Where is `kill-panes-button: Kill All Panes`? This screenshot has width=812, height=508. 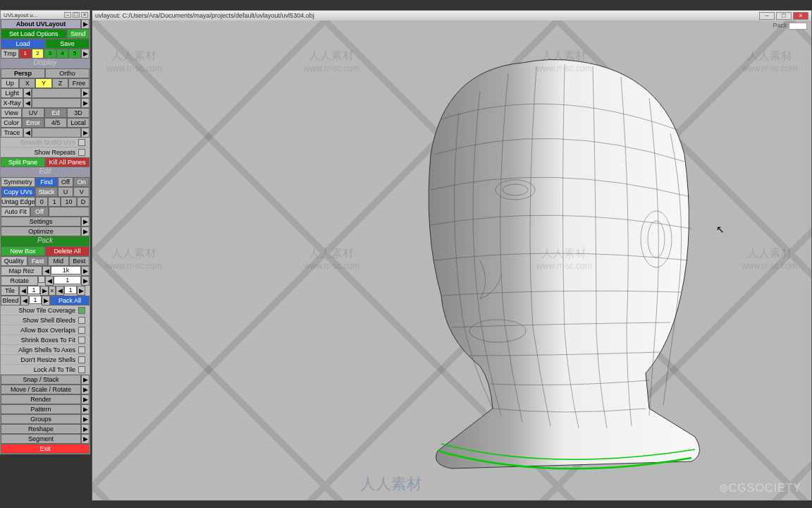
kill-panes-button: Kill All Panes is located at coordinates (68, 162).